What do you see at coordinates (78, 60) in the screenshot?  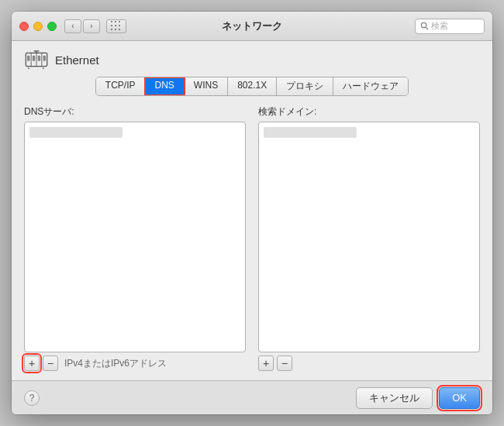 I see `ethernet-title: Ethernet` at bounding box center [78, 60].